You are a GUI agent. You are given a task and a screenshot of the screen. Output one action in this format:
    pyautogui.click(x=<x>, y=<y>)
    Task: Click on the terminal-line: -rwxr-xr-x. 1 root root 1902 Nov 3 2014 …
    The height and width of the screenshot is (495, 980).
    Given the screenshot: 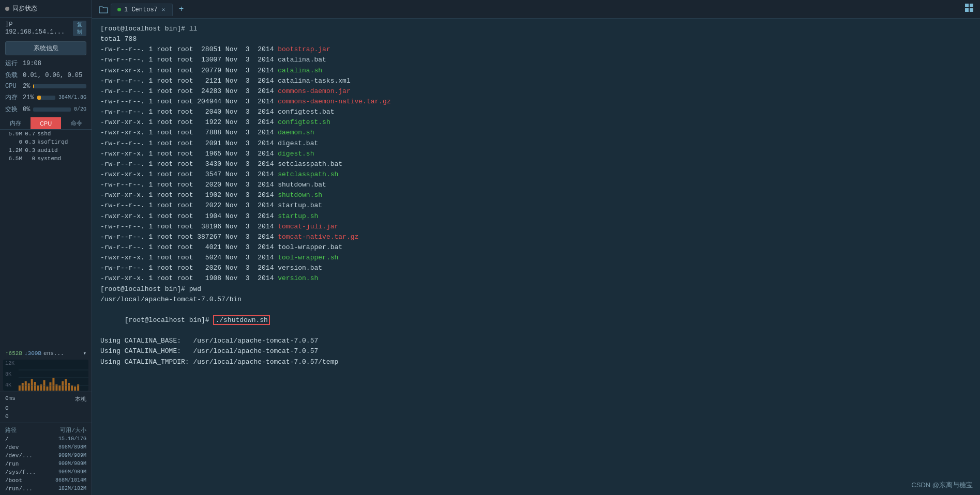 What is the action you would take?
    pyautogui.click(x=536, y=195)
    